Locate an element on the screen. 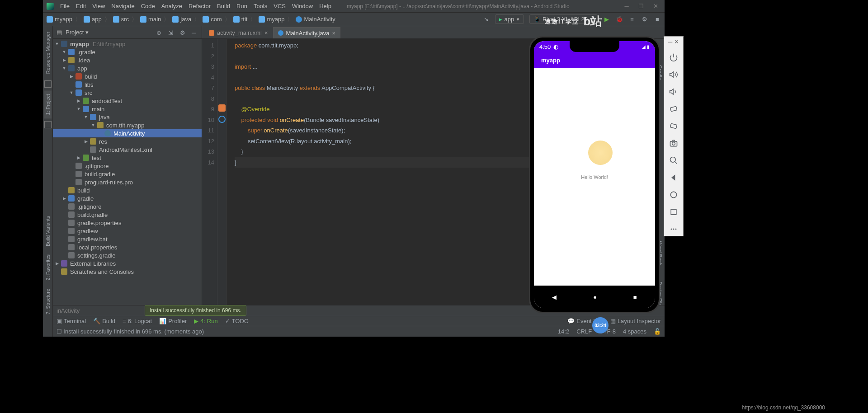 Image resolution: width=868 pixels, height=413 pixels. tree-node: gradlew.bat is located at coordinates (127, 239).